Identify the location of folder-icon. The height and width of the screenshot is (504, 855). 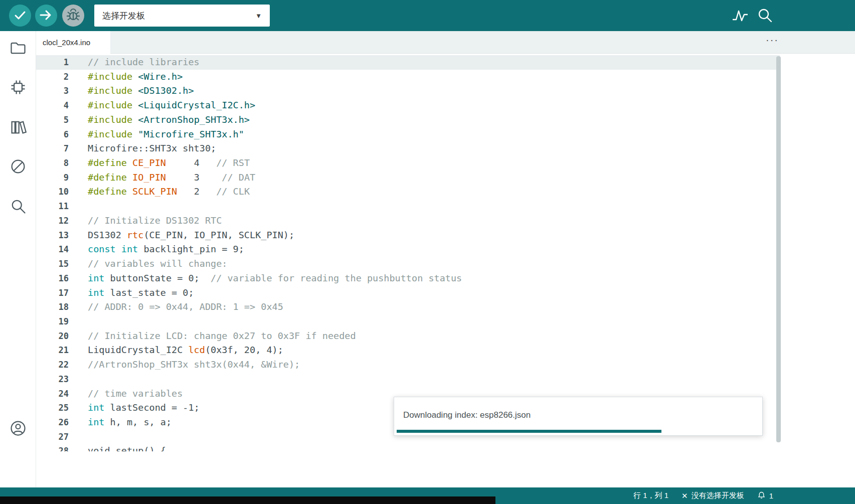
(18, 49).